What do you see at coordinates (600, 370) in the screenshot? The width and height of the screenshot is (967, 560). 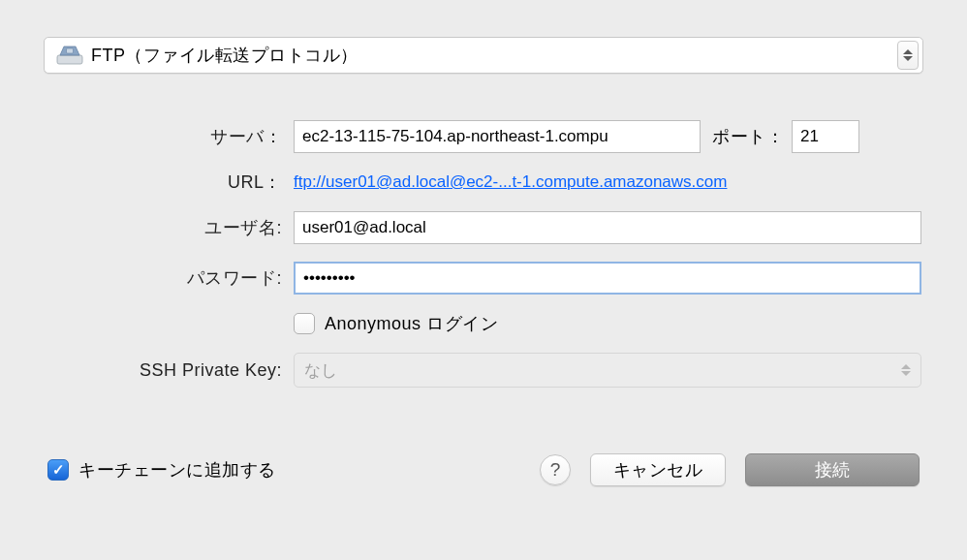 I see `sshkey-placeholder: なし` at bounding box center [600, 370].